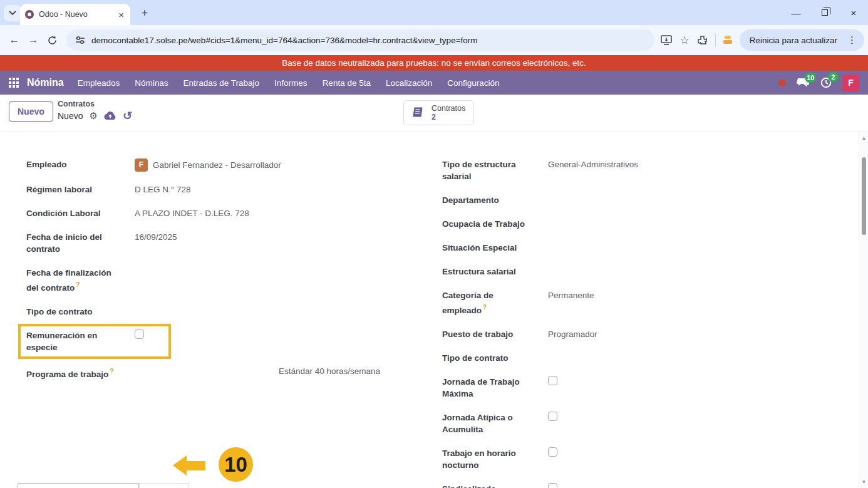 The height and width of the screenshot is (488, 868). I want to click on new-record-button: Nuevo, so click(31, 112).